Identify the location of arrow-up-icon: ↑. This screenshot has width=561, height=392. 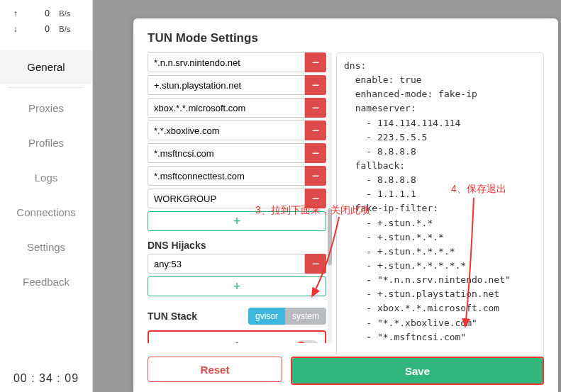
(16, 13).